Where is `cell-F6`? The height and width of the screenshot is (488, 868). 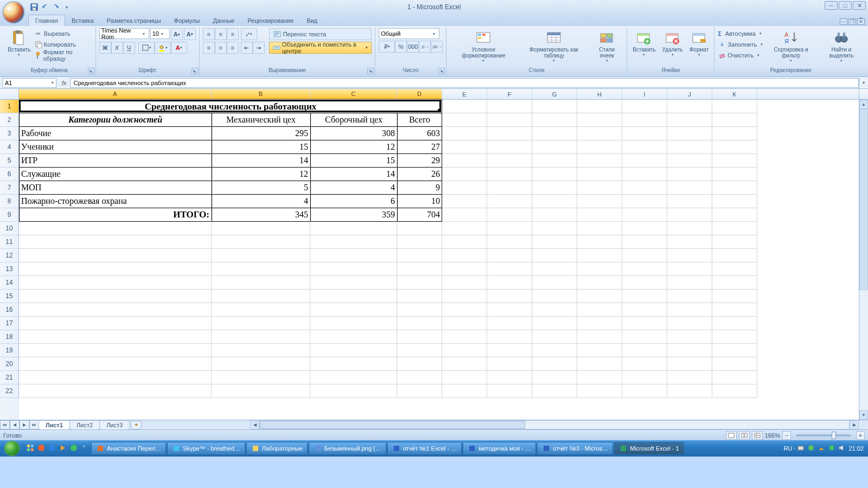 cell-F6 is located at coordinates (510, 175).